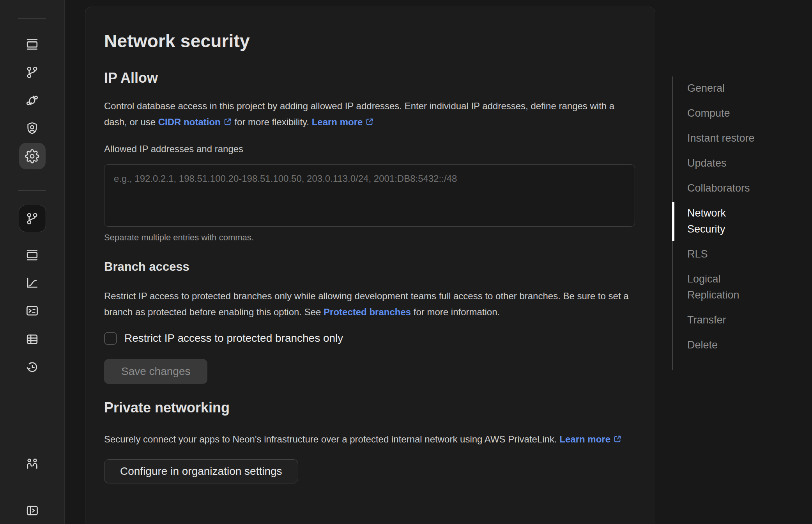 This screenshot has width=812, height=524. What do you see at coordinates (724, 221) in the screenshot?
I see `nav-item-network-security: Network Security` at bounding box center [724, 221].